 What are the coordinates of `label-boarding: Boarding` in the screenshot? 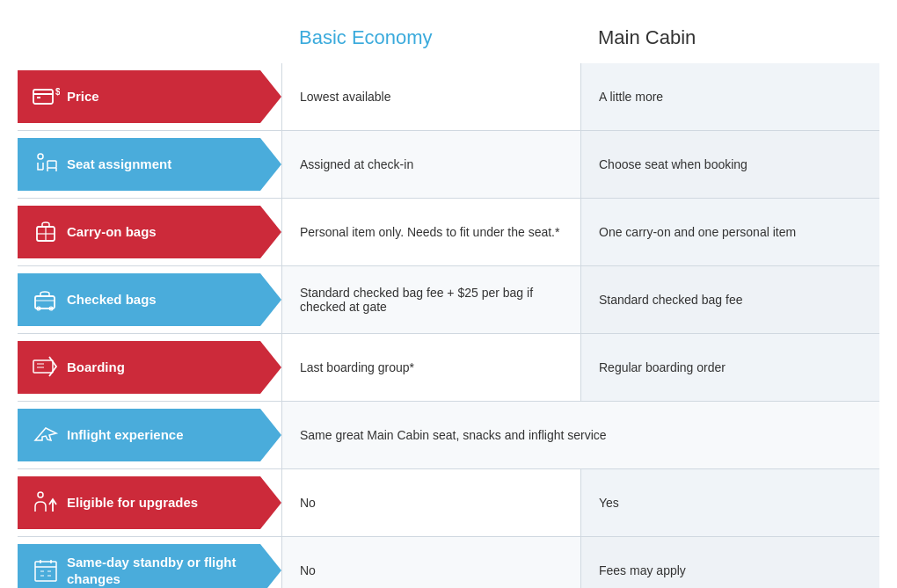 It's located at (150, 367).